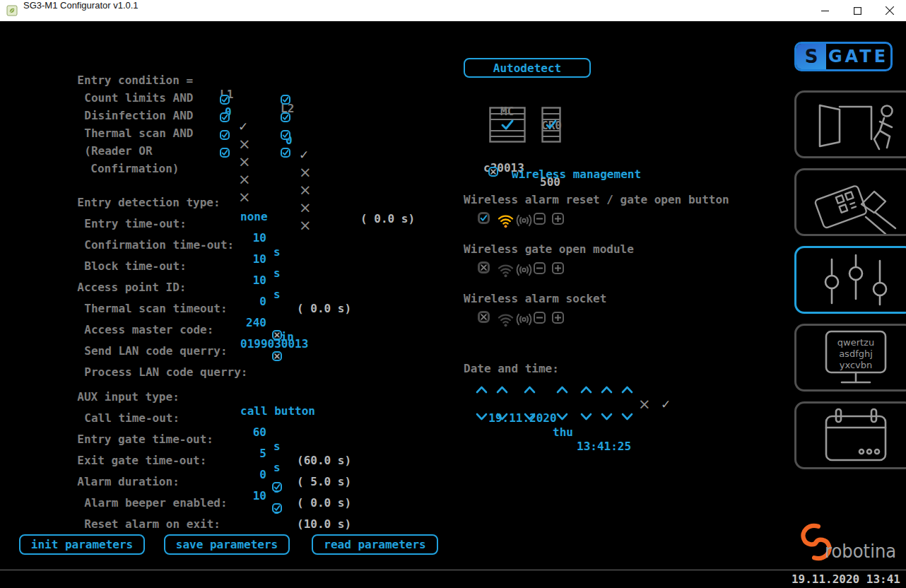 This screenshot has height=588, width=906. What do you see at coordinates (890, 11) in the screenshot?
I see `close-button` at bounding box center [890, 11].